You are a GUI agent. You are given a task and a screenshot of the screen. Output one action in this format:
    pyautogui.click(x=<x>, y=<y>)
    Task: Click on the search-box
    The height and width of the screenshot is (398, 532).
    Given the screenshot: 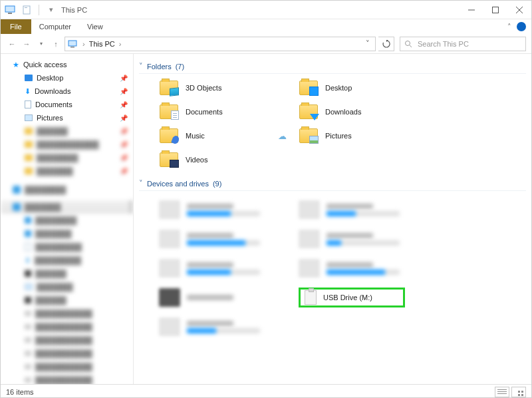 What is the action you would take?
    pyautogui.click(x=463, y=44)
    